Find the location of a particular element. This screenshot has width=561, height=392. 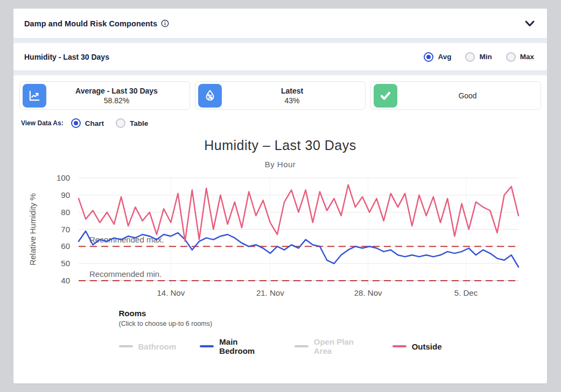

radio-min: Min is located at coordinates (478, 57).